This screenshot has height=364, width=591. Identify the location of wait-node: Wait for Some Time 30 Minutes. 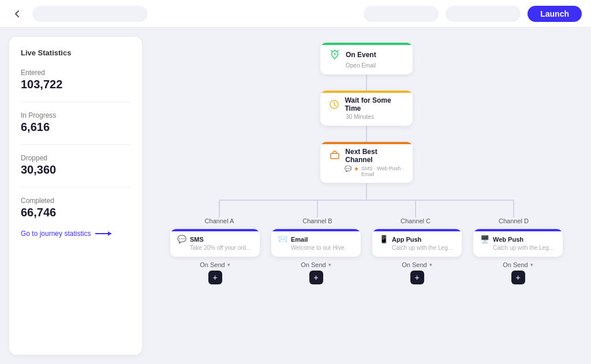
(366, 108).